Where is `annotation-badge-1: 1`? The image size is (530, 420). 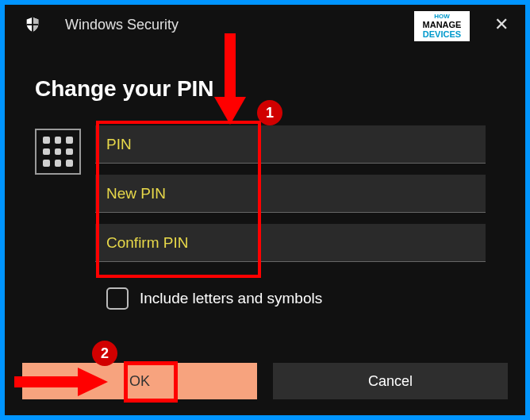
annotation-badge-1: 1 is located at coordinates (270, 113).